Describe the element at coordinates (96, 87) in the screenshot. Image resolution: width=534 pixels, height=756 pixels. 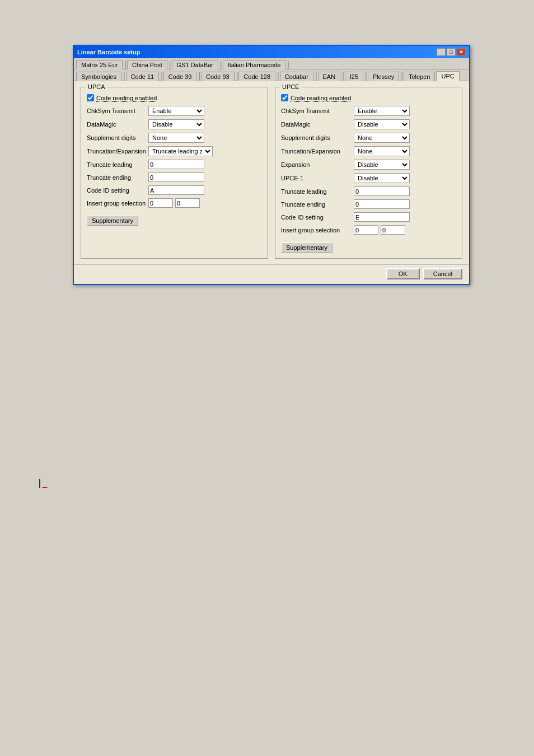
I see `upca-legend: UPCA` at that location.